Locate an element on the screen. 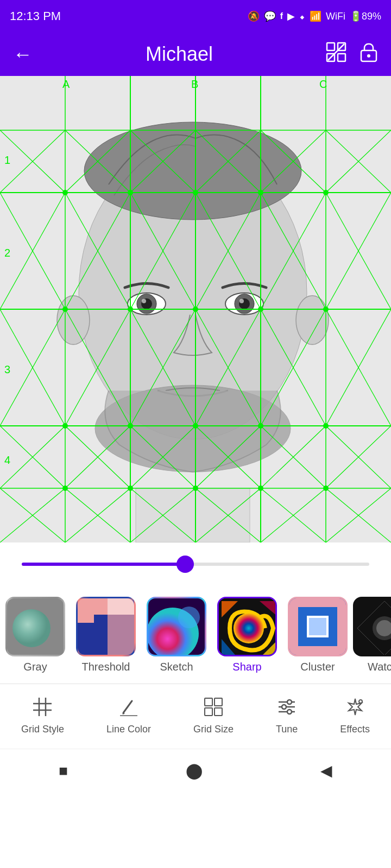 Image resolution: width=391 pixels, height=868 pixels. status-icons: 🔕 💬 f ▶ ⬥ 📶 WiFi 🔋89% is located at coordinates (314, 16).